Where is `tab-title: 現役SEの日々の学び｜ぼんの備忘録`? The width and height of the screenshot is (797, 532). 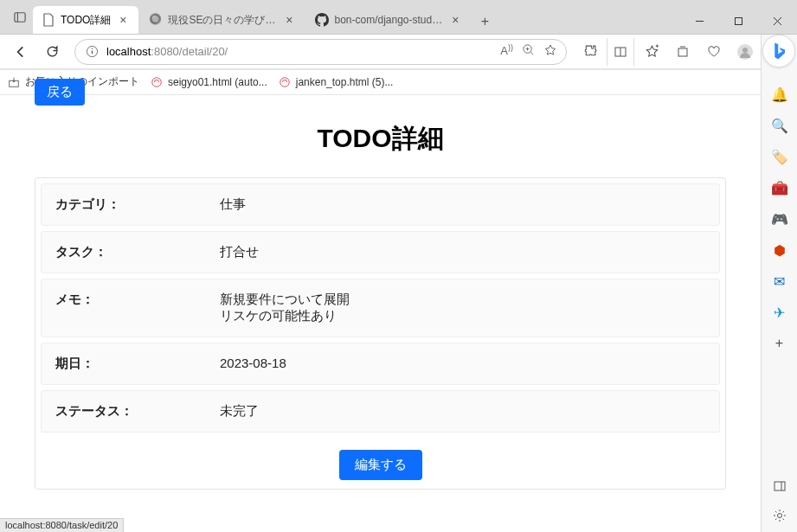 tab-title: 現役SEの日々の学び｜ぼんの備忘録 is located at coordinates (222, 21).